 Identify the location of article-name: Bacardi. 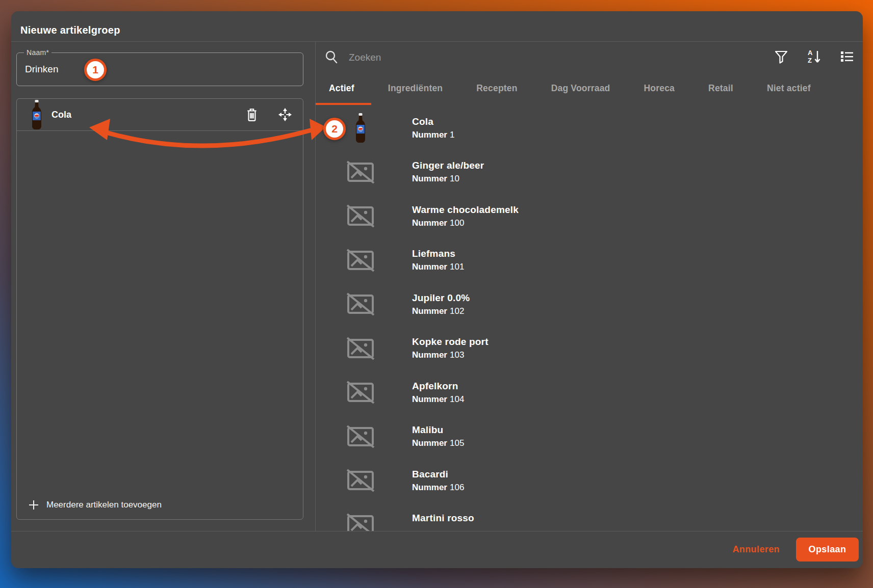
(438, 474).